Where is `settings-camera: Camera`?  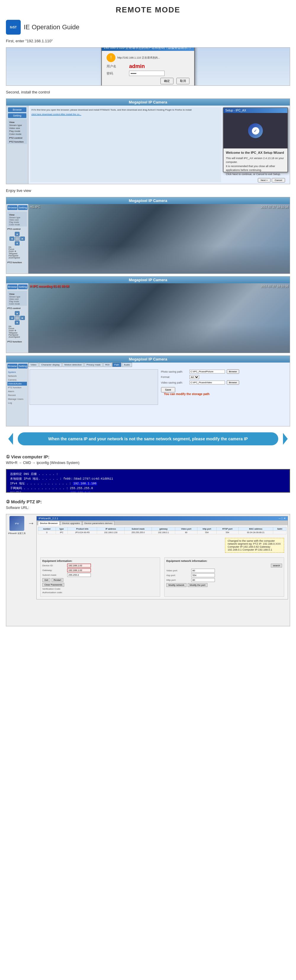 settings-camera: Camera is located at coordinates (17, 380).